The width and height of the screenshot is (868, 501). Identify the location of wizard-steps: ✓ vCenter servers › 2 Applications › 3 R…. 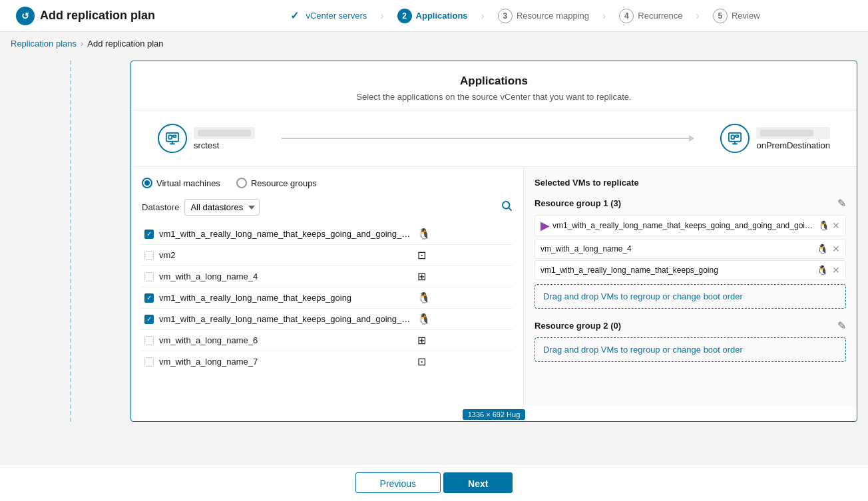
(523, 16).